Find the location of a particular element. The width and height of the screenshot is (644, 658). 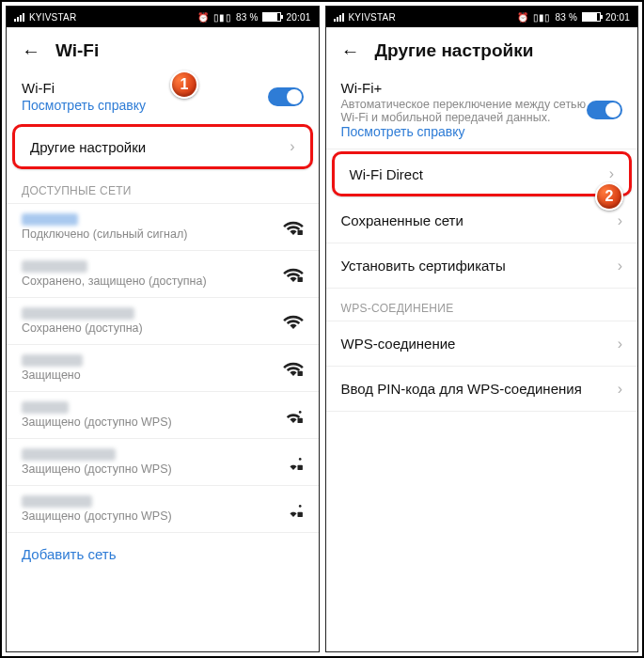

network-row: Подключено (сильный сигнал) is located at coordinates (163, 227).